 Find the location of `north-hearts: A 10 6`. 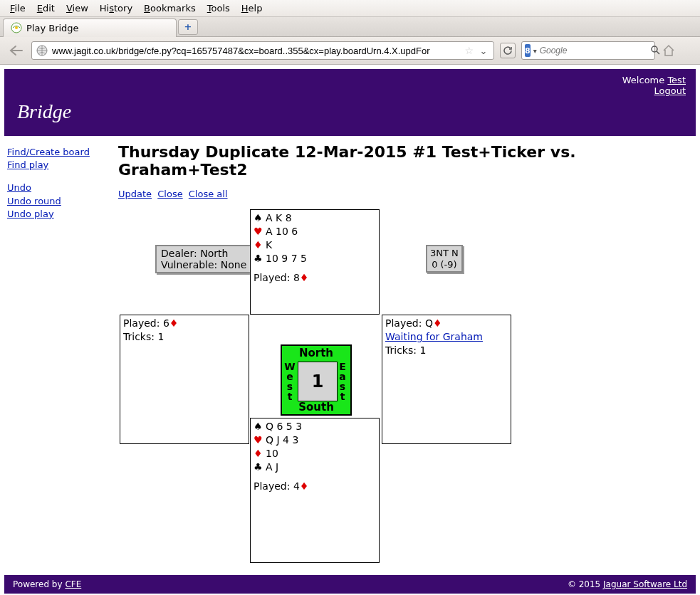

north-hearts: A 10 6 is located at coordinates (282, 231).